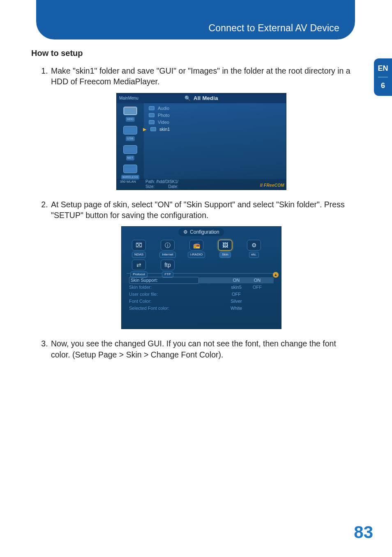 This screenshot has height=557, width=392. What do you see at coordinates (164, 123) in the screenshot?
I see `file-name: Video` at bounding box center [164, 123].